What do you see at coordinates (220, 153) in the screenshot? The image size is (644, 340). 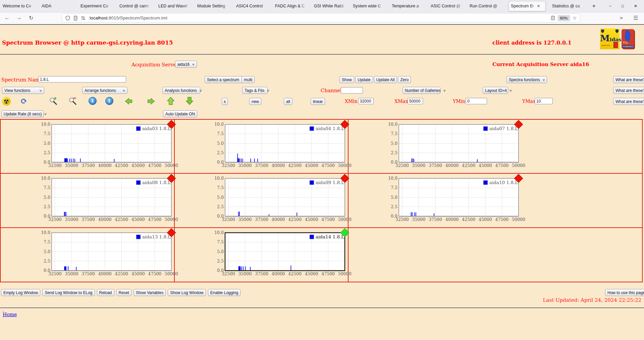 I see `svg-text: 2.5` at bounding box center [220, 153].